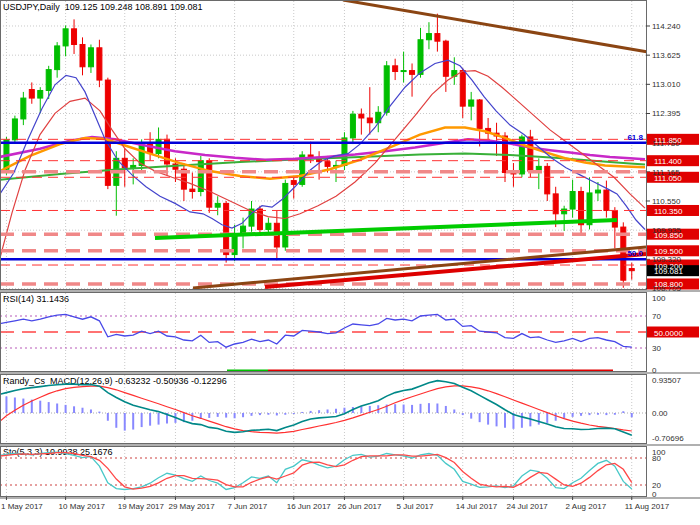 The height and width of the screenshot is (525, 700). Describe the element at coordinates (668, 212) in the screenshot. I see `price-badge-label: 110.350` at that location.